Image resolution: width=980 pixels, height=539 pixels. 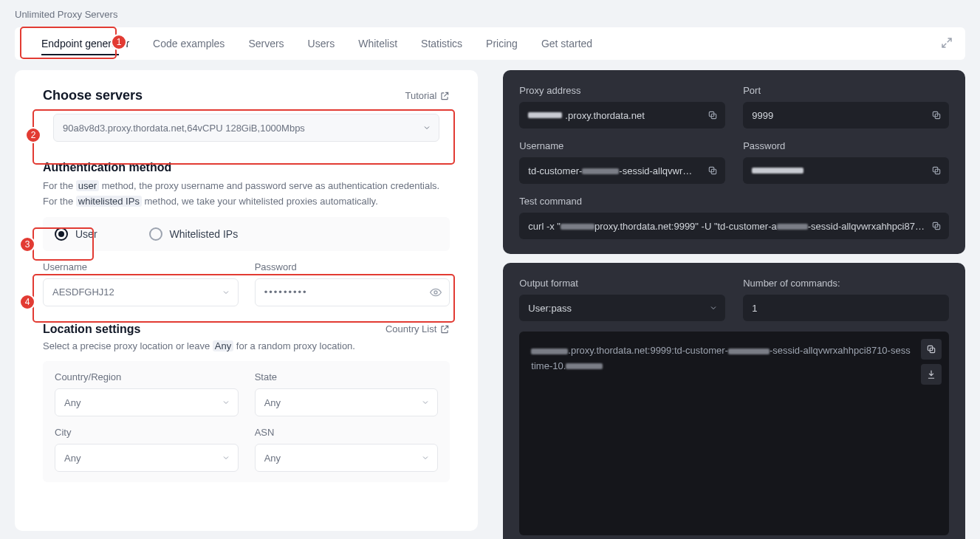 What do you see at coordinates (436, 292) in the screenshot?
I see `eye-icon` at bounding box center [436, 292].